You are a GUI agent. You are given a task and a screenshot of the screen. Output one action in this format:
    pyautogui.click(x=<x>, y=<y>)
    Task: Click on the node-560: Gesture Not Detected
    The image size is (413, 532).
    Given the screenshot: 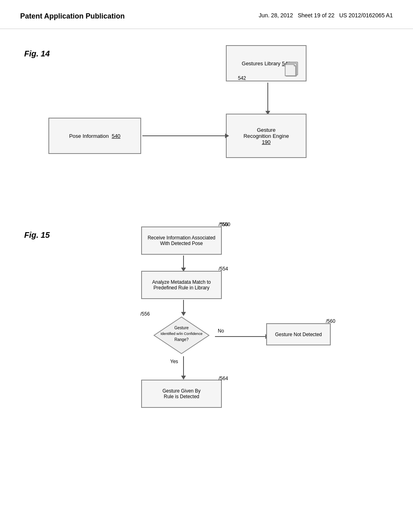 What is the action you would take?
    pyautogui.click(x=298, y=335)
    